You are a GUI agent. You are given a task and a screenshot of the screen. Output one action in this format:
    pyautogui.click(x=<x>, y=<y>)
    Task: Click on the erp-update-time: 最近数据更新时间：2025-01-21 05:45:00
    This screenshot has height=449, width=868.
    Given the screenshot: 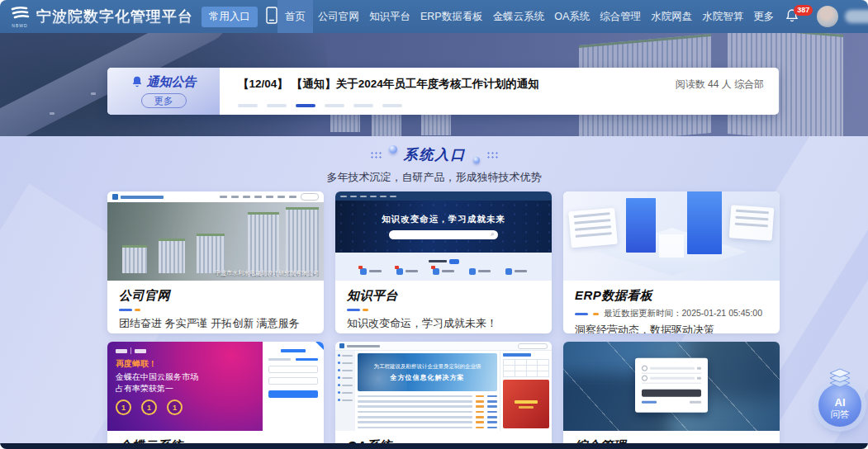 What is the action you would take?
    pyautogui.click(x=683, y=314)
    